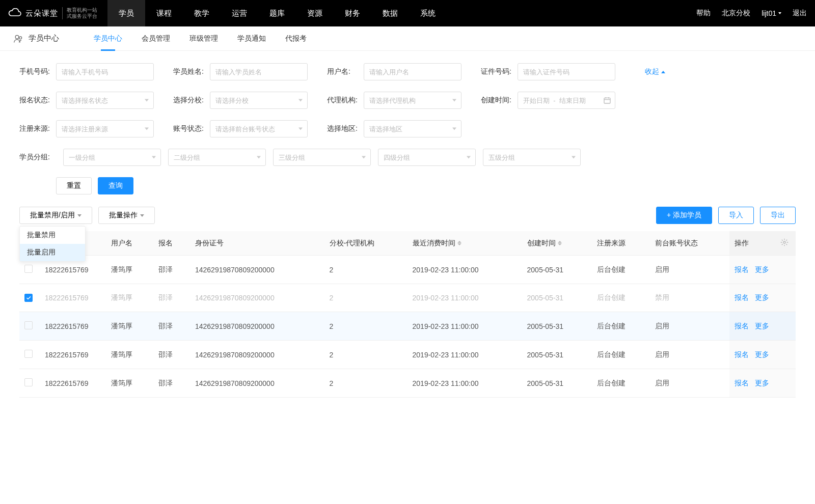  What do you see at coordinates (52, 253) in the screenshot?
I see `batch-enable-item: 批量启用` at bounding box center [52, 253].